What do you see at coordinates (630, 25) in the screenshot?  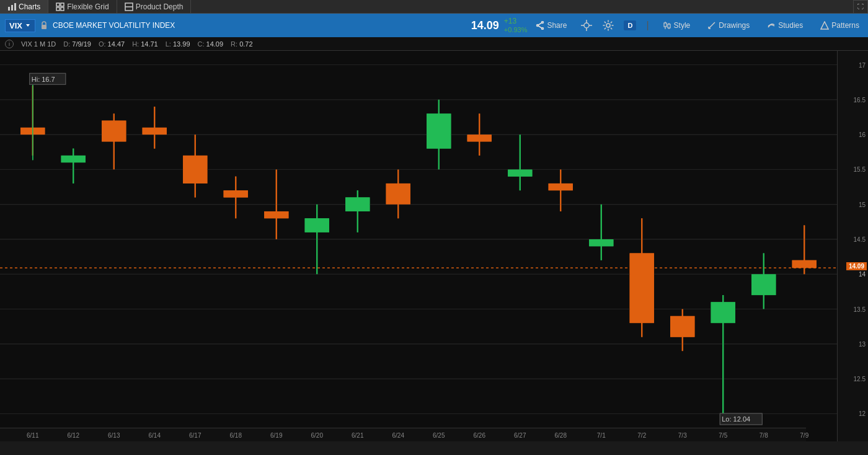 I see `d-label: D` at bounding box center [630, 25].